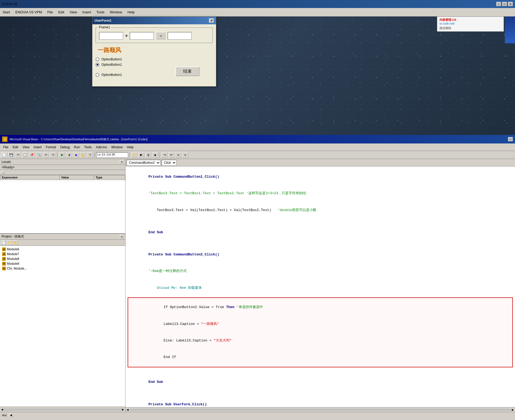  I want to click on tb-run-btn: ▶, so click(62, 155).